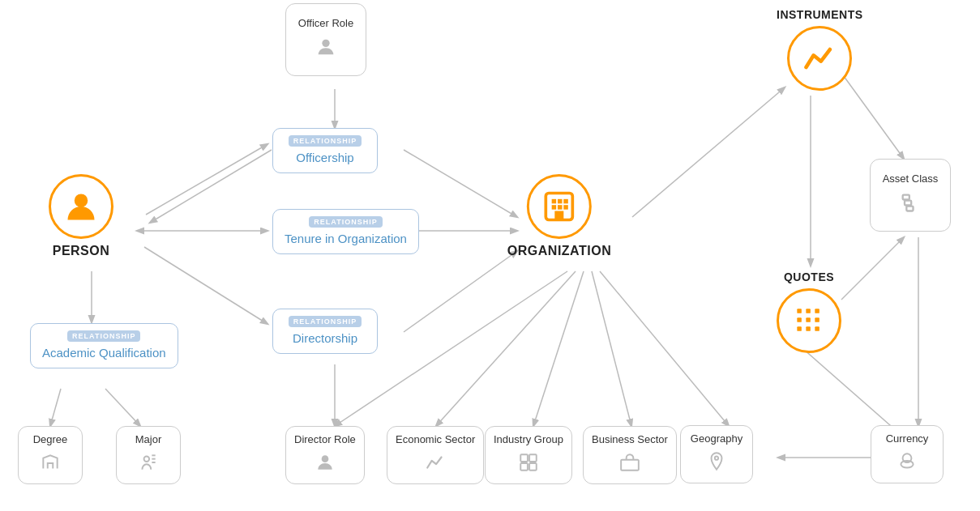  I want to click on degree-icon, so click(50, 465).